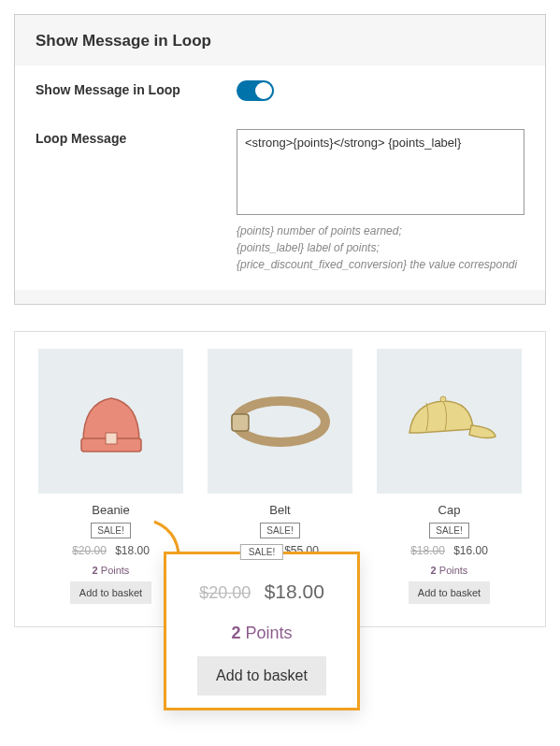 The width and height of the screenshot is (560, 746). Describe the element at coordinates (264, 91) in the screenshot. I see `toggle-knob` at that location.